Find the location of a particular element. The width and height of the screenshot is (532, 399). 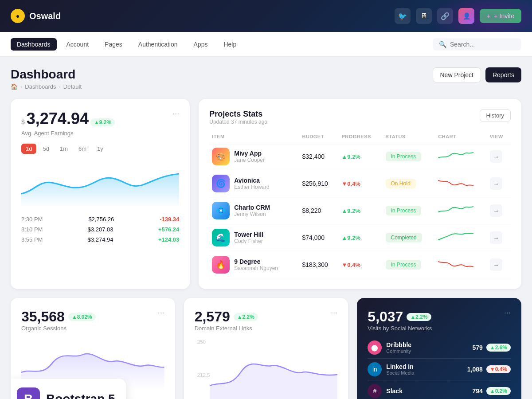

project-name: 9 Degree is located at coordinates (256, 262).